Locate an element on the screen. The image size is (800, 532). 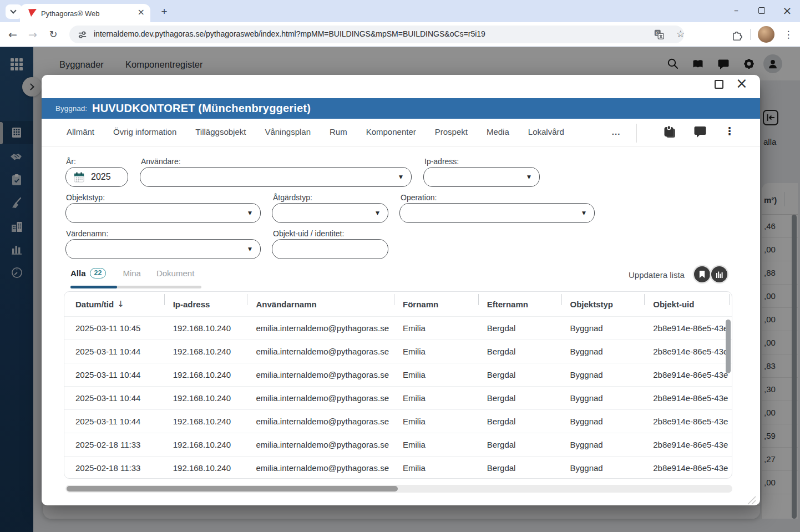
window-close-button: × is located at coordinates (787, 11).